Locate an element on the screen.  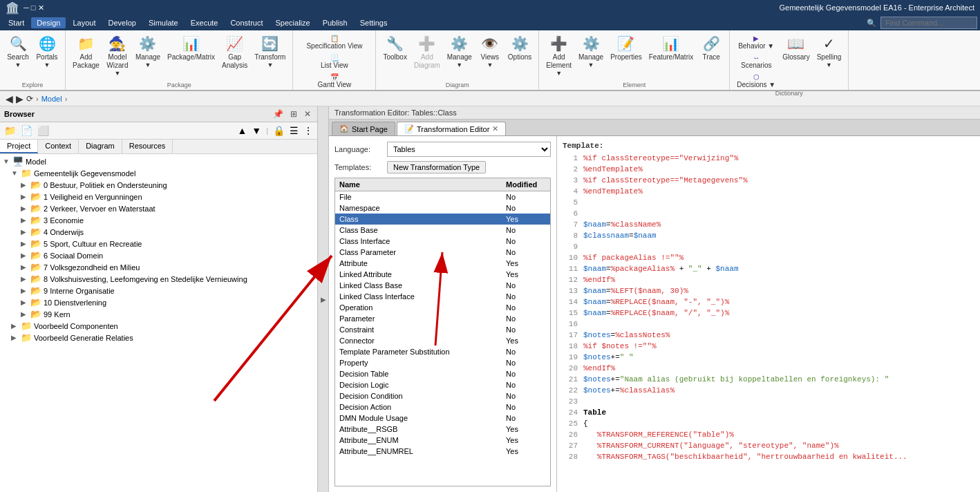
list-item-constraint: Constraint No is located at coordinates (442, 330).